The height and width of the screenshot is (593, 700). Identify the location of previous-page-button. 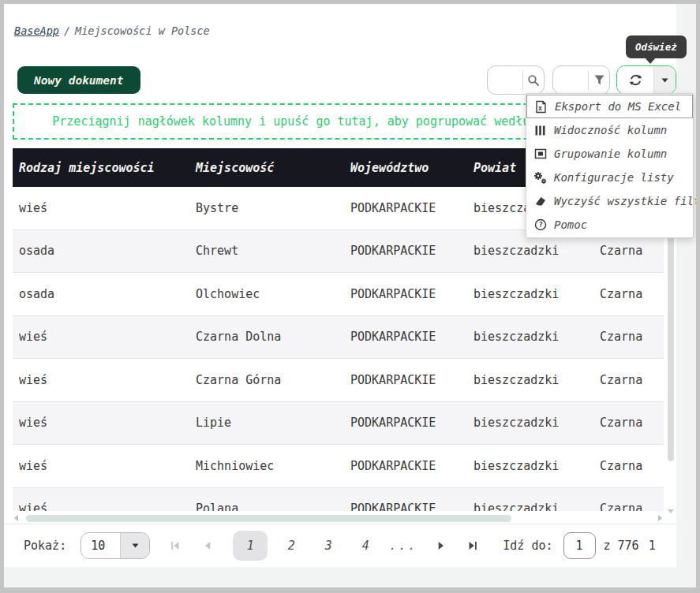
(208, 546).